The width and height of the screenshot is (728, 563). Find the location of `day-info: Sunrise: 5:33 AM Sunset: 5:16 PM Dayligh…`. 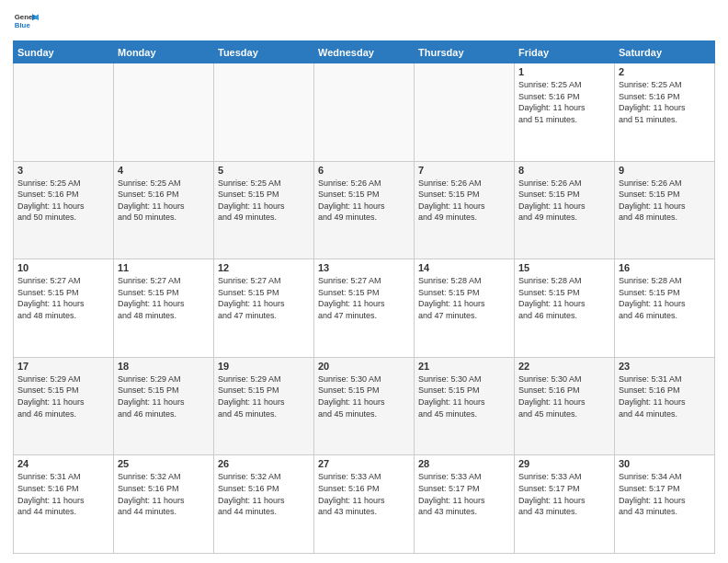

day-info: Sunrise: 5:33 AM Sunset: 5:16 PM Dayligh… is located at coordinates (364, 494).